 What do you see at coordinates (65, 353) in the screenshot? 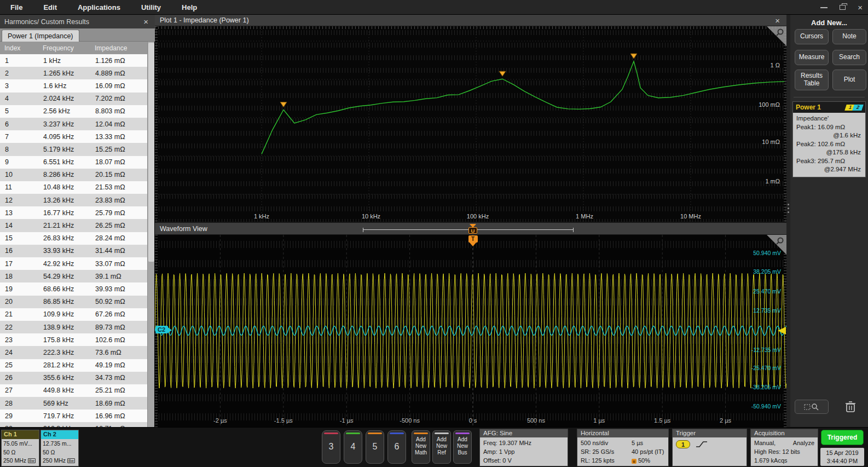
I see `cell-frequency: 222.3 kHz` at bounding box center [65, 353].